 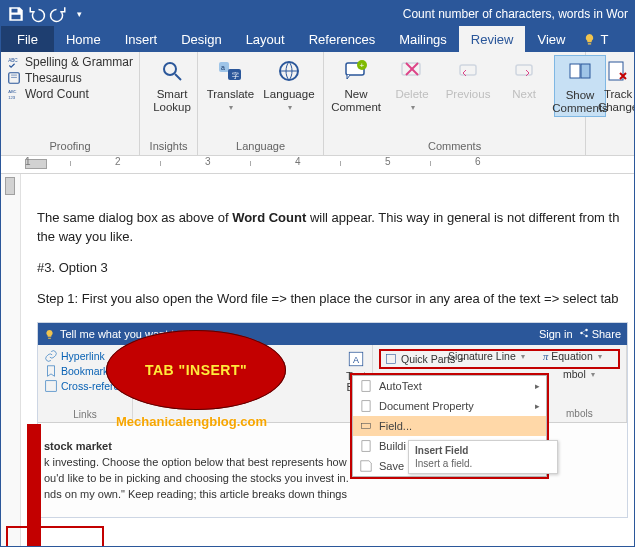 I want to click on symbol-button-partial: mbol▾, so click(x=579, y=374).